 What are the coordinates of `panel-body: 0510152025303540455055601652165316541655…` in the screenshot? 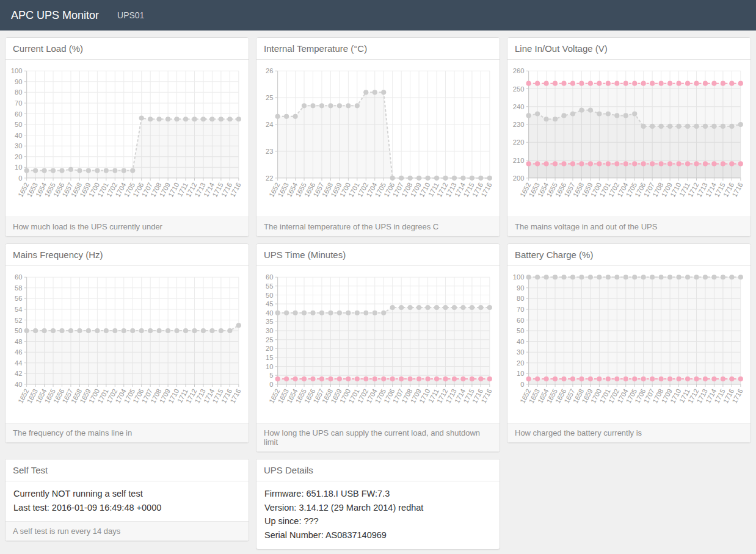 It's located at (378, 344).